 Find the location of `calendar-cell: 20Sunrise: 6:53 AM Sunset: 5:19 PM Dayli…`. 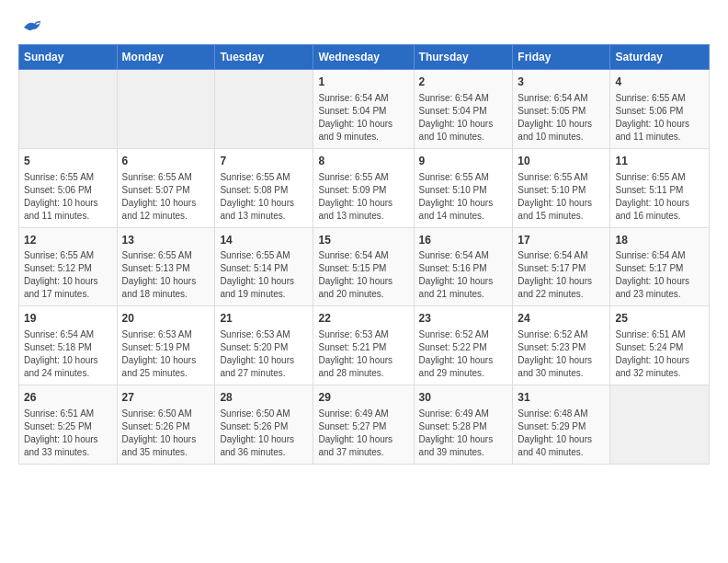

calendar-cell: 20Sunrise: 6:53 AM Sunset: 5:19 PM Dayli… is located at coordinates (165, 346).